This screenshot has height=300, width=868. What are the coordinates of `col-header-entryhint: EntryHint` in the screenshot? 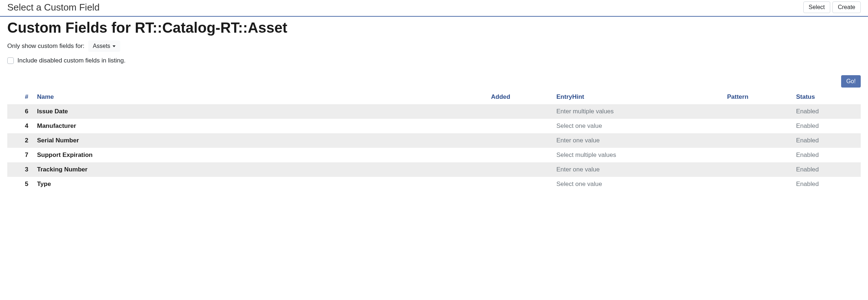 It's located at (637, 97).